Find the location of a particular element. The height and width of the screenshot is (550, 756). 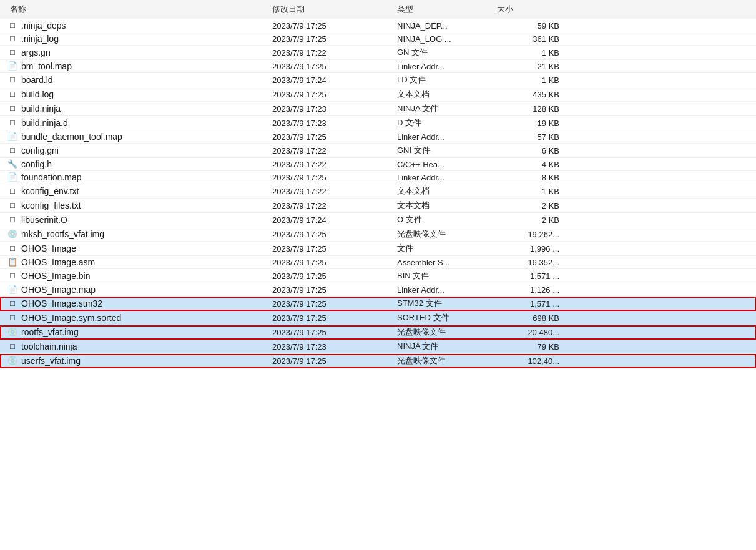

table-row: □.ninja_deps2023/7/9 17:25NINJA_DEP...59… is located at coordinates (378, 26).